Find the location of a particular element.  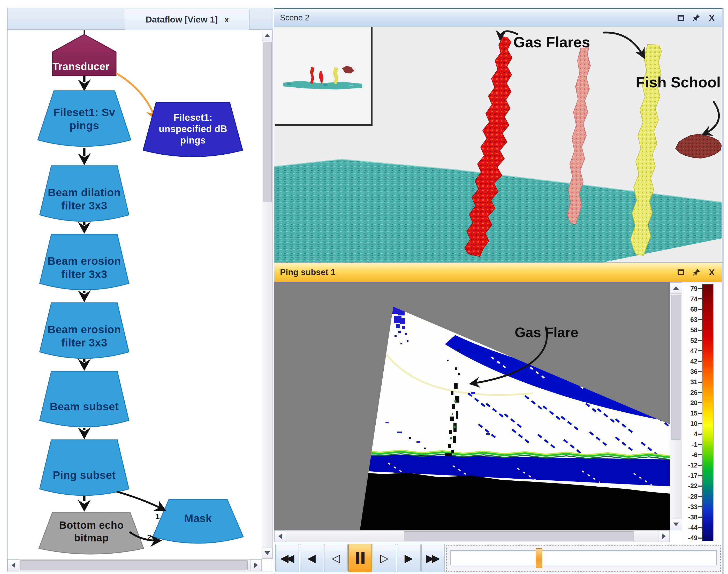

step-back-button: ◁ is located at coordinates (336, 558).